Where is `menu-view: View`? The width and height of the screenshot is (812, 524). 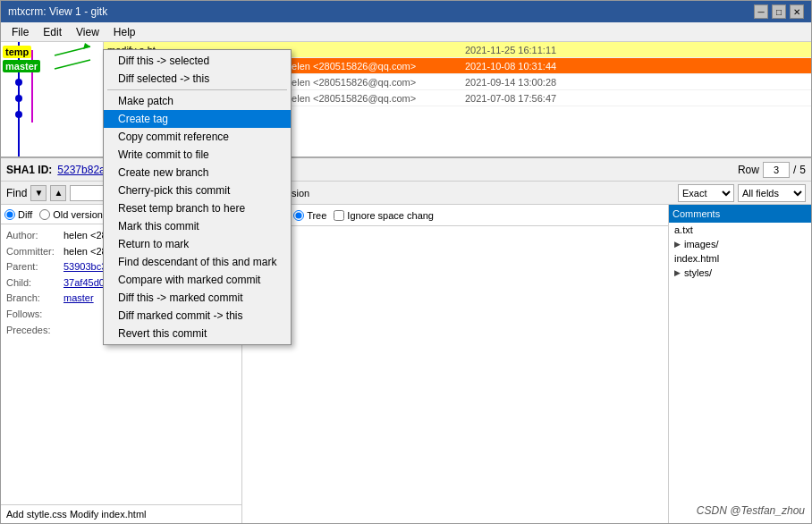
menu-view: View is located at coordinates (88, 32).